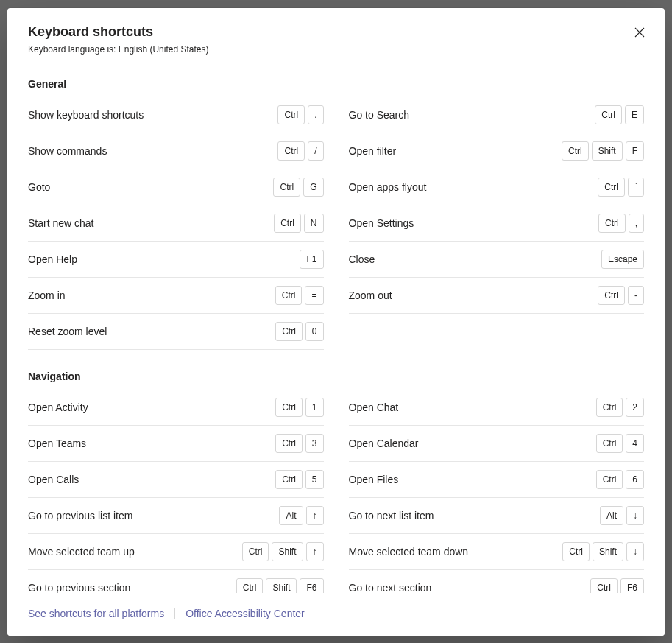 This screenshot has height=643, width=672. What do you see at coordinates (636, 295) in the screenshot?
I see `key: -` at bounding box center [636, 295].